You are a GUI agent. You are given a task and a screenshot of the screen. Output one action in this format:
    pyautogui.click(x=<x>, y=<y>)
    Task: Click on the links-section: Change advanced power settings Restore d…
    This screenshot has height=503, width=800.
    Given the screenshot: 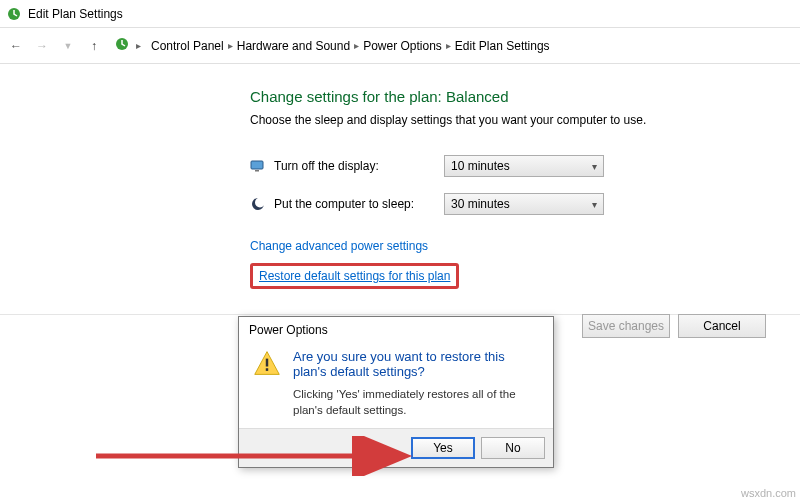 What is the action you would take?
    pyautogui.click(x=525, y=264)
    